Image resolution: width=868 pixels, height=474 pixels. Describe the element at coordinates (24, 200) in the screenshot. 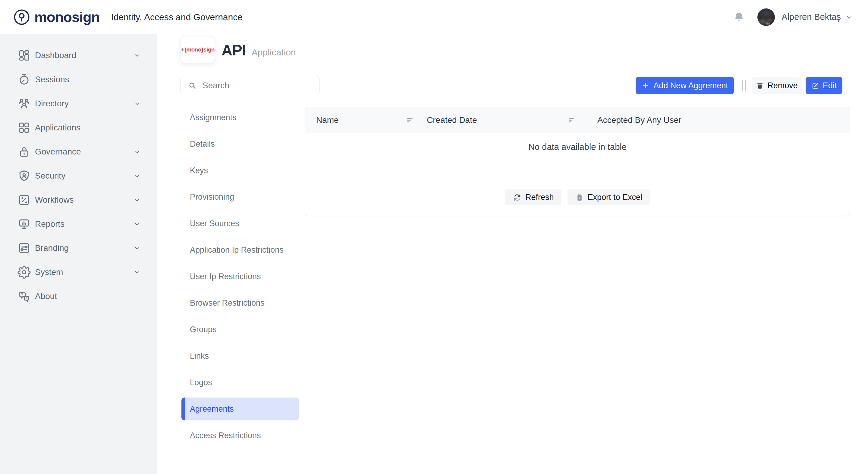

I see `wand-card-icon` at that location.